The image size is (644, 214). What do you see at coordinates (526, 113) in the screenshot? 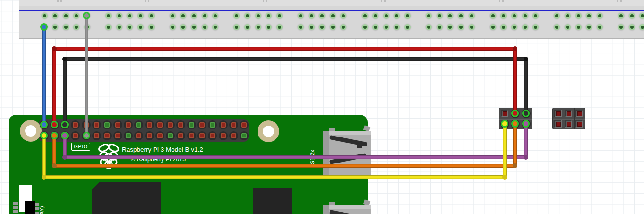
I see `black-wire-connection` at bounding box center [526, 113].